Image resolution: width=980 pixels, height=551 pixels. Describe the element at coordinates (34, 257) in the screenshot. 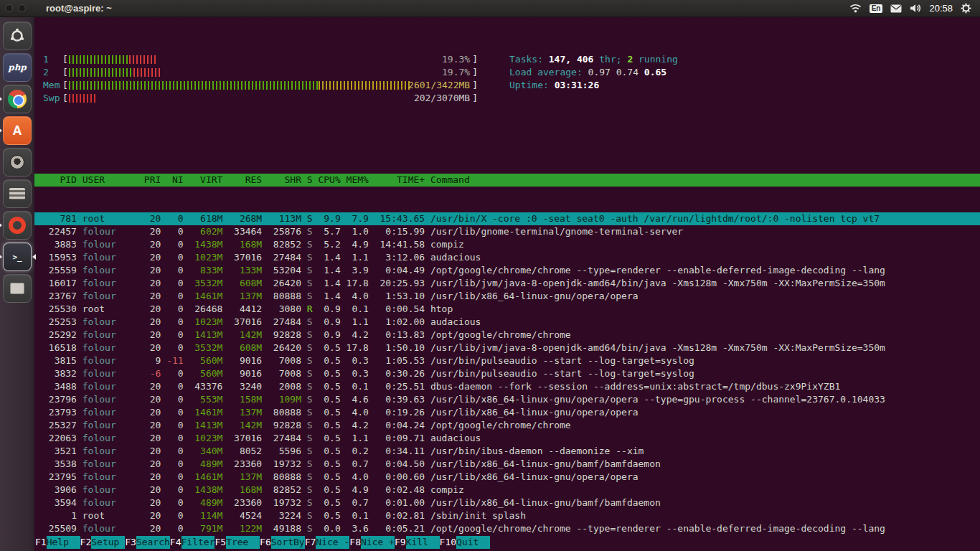

I see `focused-indicator` at that location.